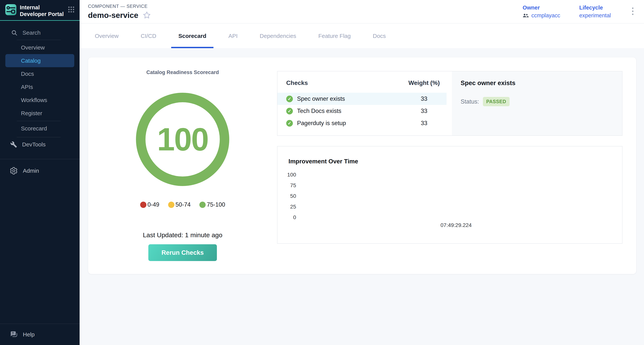 The width and height of the screenshot is (644, 345). What do you see at coordinates (182, 140) in the screenshot?
I see `score-ring: 100` at bounding box center [182, 140].